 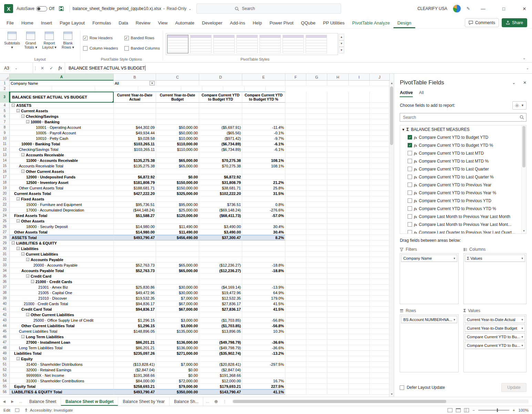 What do you see at coordinates (473, 410) in the screenshot?
I see `zoom-out-icon: −` at bounding box center [473, 410].